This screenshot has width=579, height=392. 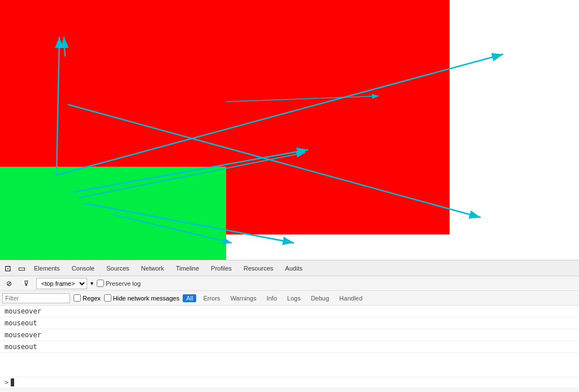 I want to click on level-handled-button: Handled, so click(x=351, y=298).